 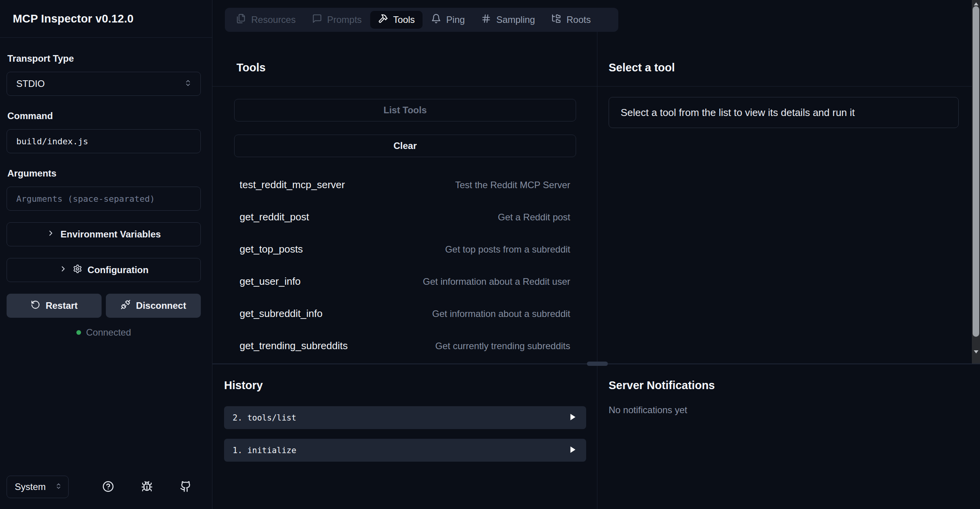 I want to click on tools-buttons: List Tools Clear, so click(x=405, y=128).